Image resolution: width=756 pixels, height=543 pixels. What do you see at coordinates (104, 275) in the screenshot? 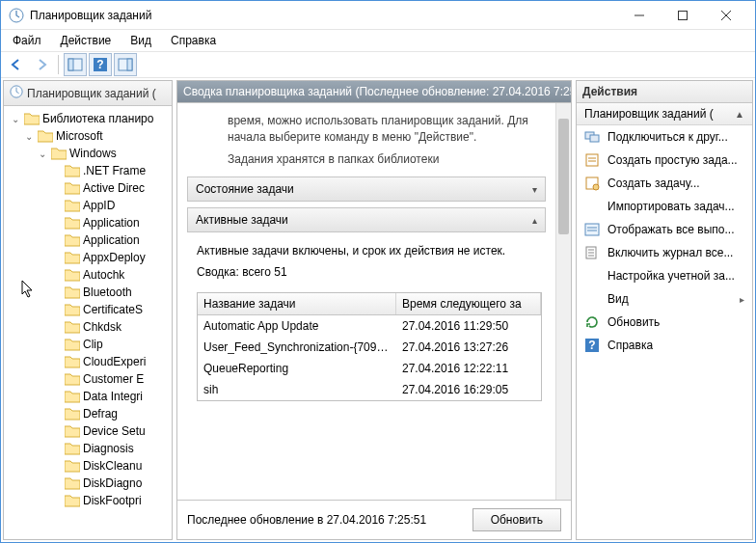
I see `tree-node-label: Autochk` at bounding box center [104, 275].